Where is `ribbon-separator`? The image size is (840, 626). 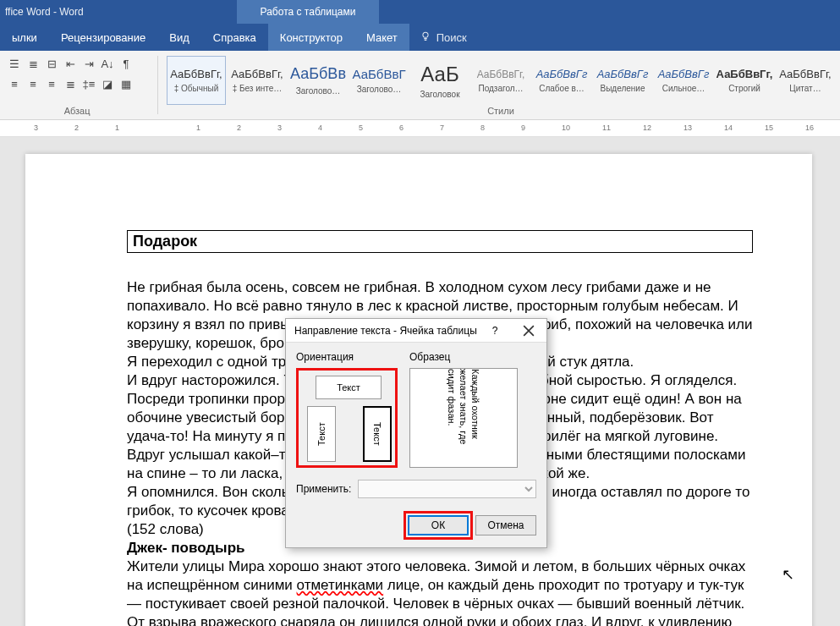 ribbon-separator is located at coordinates (157, 85).